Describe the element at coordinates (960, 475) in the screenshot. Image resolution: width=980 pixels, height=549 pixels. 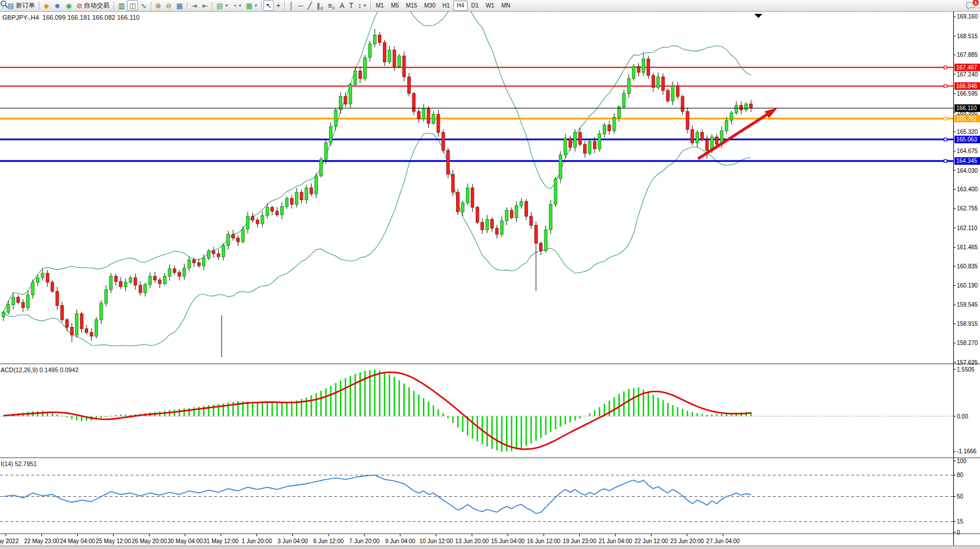
I see `svg-text: 80` at that location.